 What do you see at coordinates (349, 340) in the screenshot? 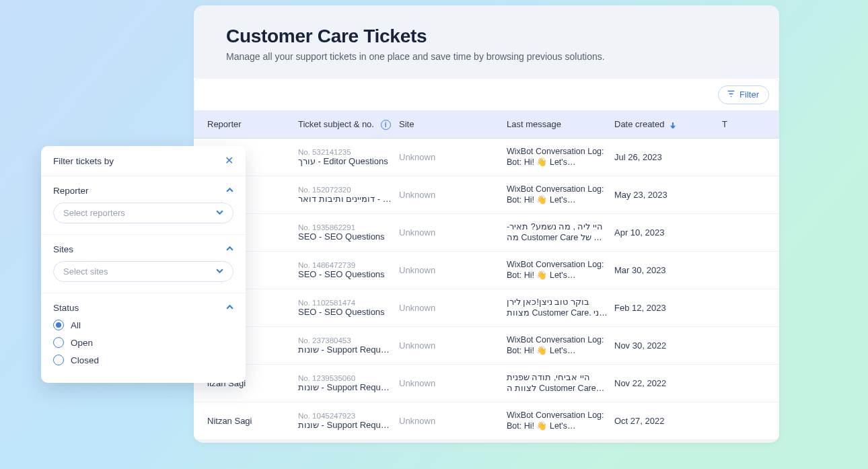
I see `ticket-number: No. 237380453` at bounding box center [349, 340].